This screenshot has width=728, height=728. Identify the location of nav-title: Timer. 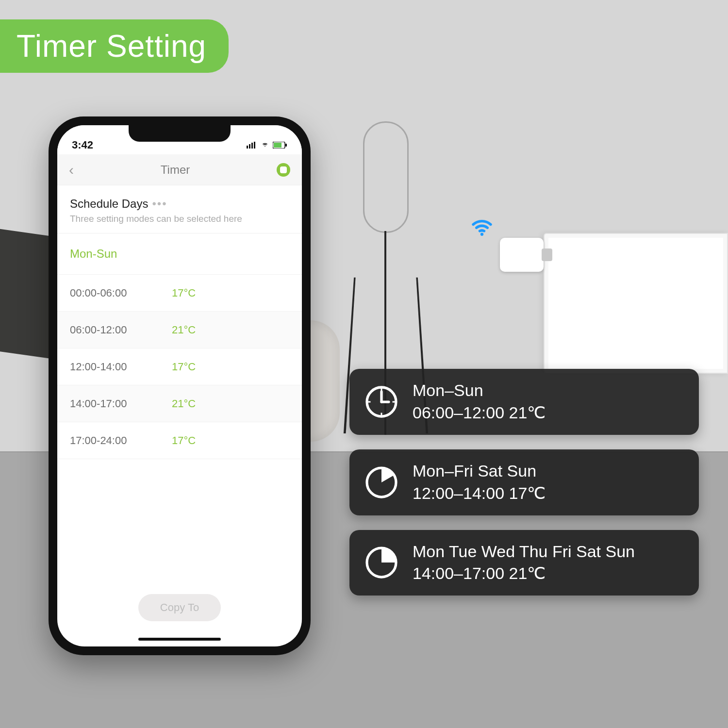
(175, 170).